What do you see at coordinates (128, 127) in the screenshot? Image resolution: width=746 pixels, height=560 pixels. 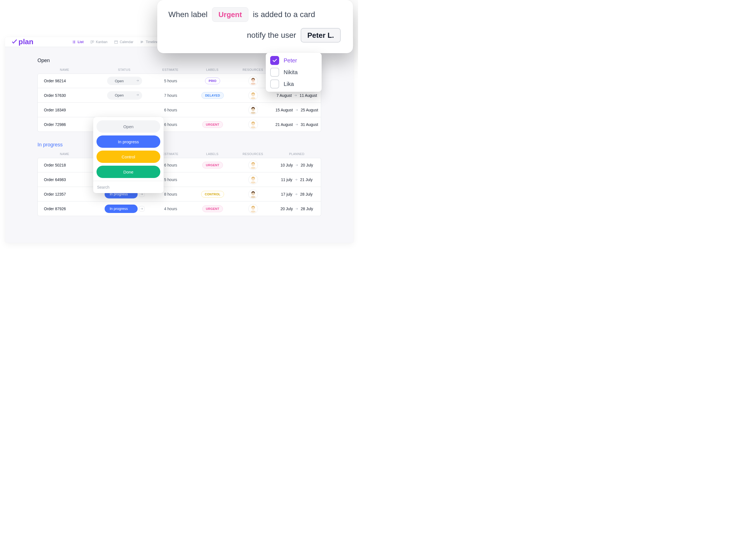 I see `status-option-open: Open` at bounding box center [128, 127].